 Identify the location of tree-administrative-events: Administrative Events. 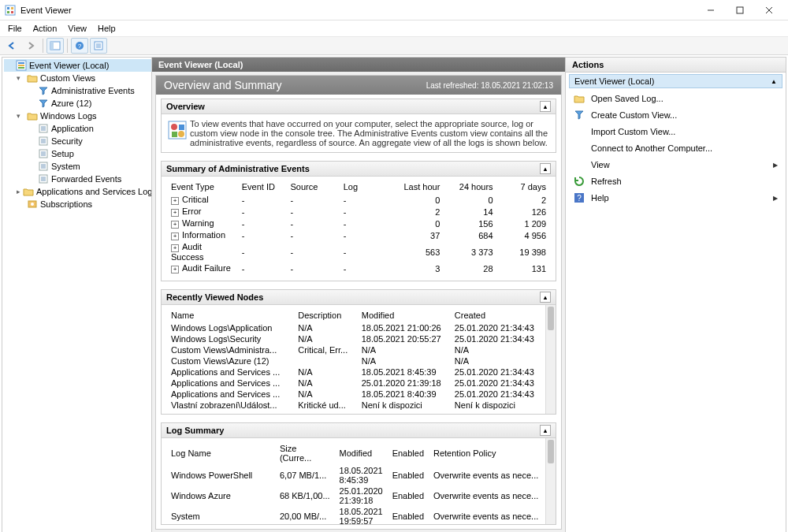
(88, 91).